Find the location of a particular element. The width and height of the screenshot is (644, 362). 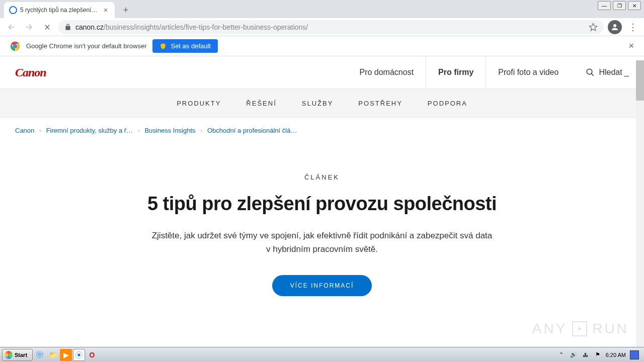

browser-tab: 5 rychlých tipů na zlepšení vašich ob × is located at coordinates (59, 10).